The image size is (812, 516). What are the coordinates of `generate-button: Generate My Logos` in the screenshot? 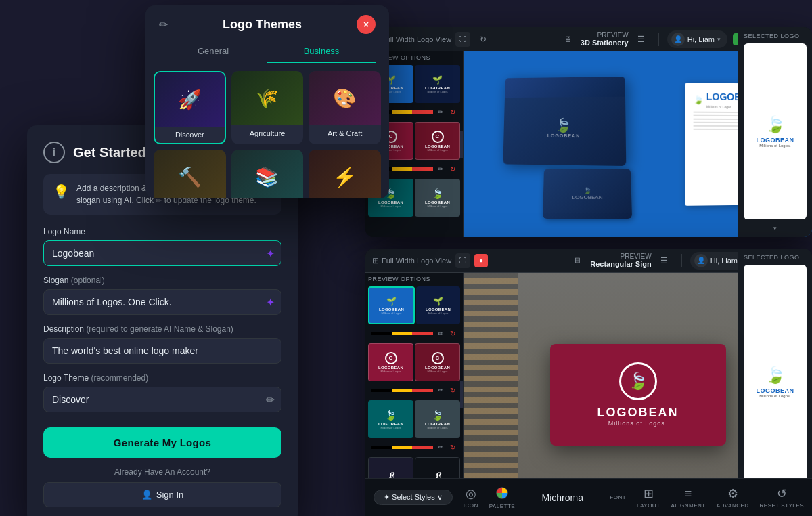 It's located at (162, 443).